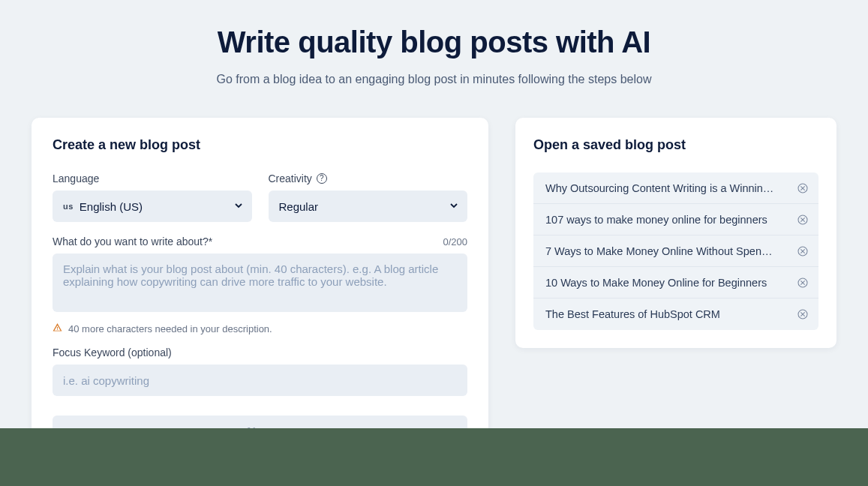 Image resolution: width=868 pixels, height=486 pixels. What do you see at coordinates (656, 283) in the screenshot?
I see `saved-item-title: 10 Ways to Make Money Online for Beginne…` at bounding box center [656, 283].